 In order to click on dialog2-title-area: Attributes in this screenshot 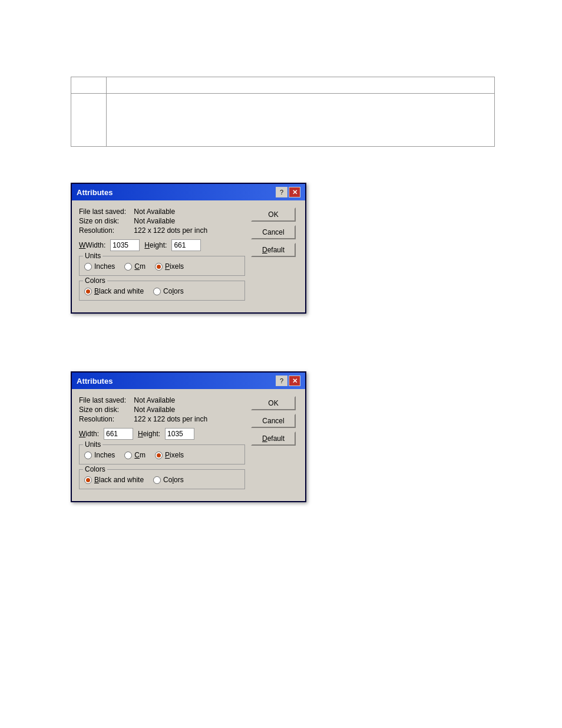, I will do `click(94, 381)`.